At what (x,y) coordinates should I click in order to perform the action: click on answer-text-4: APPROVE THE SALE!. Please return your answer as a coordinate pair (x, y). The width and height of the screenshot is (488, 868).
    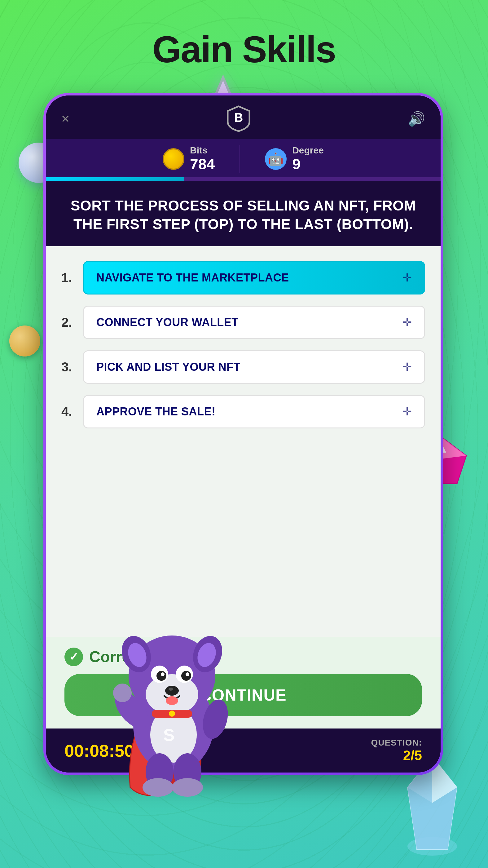
    Looking at the image, I should click on (156, 412).